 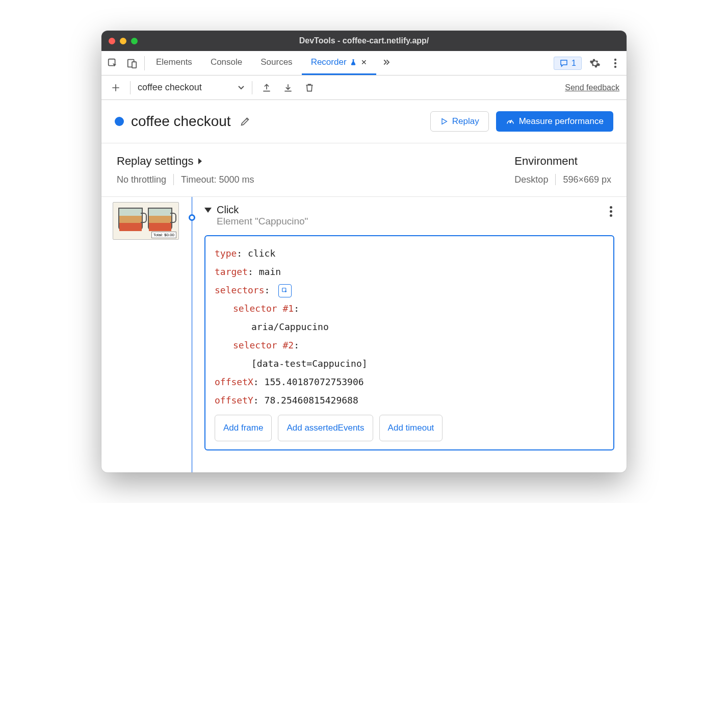 I want to click on recording-status-dot, so click(x=119, y=121).